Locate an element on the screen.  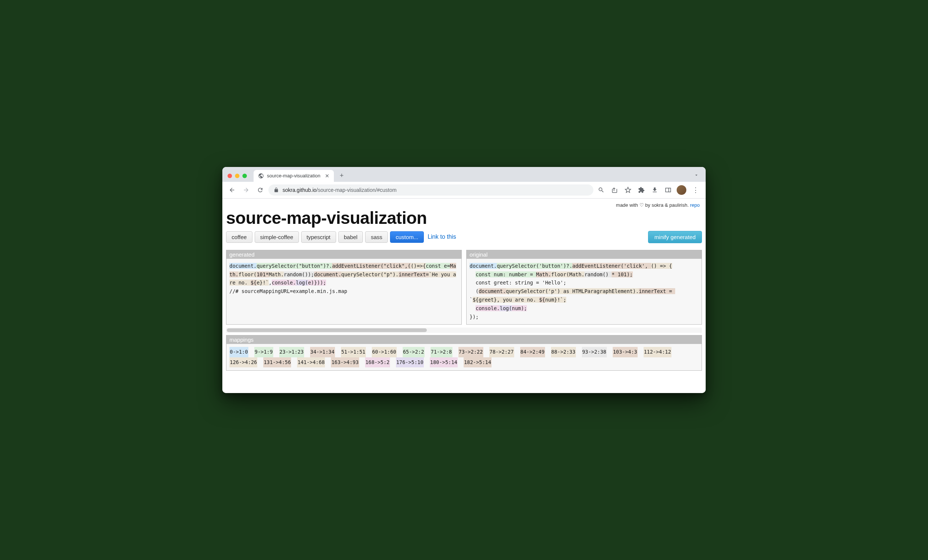
chevron-down-icon is located at coordinates (696, 175).